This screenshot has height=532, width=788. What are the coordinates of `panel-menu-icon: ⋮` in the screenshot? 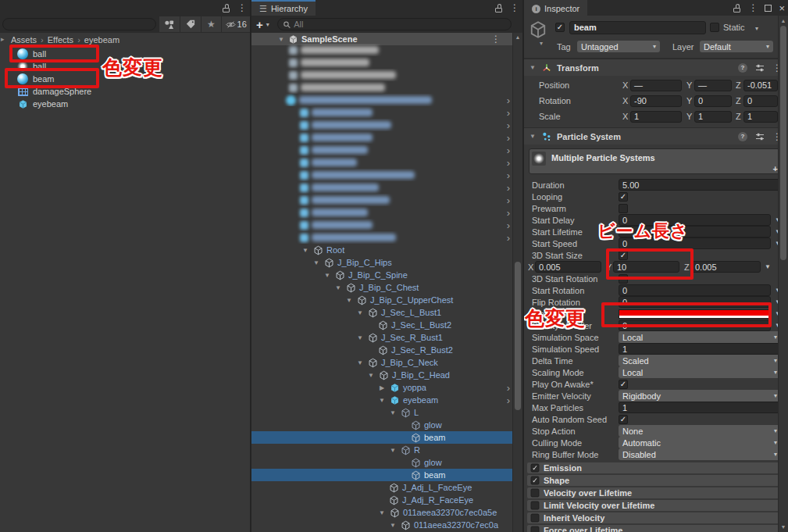 It's located at (753, 8).